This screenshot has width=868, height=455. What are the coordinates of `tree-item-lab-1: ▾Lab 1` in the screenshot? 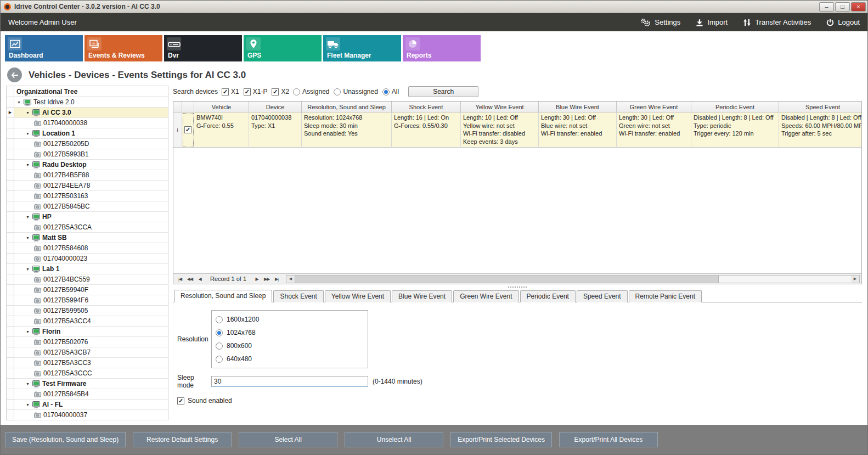 It's located at (87, 269).